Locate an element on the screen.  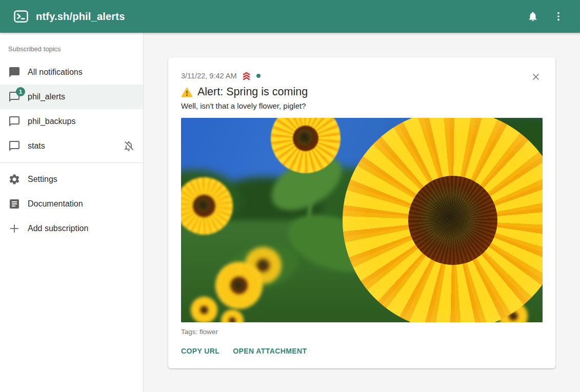
notifications-off-icon is located at coordinates (129, 146).